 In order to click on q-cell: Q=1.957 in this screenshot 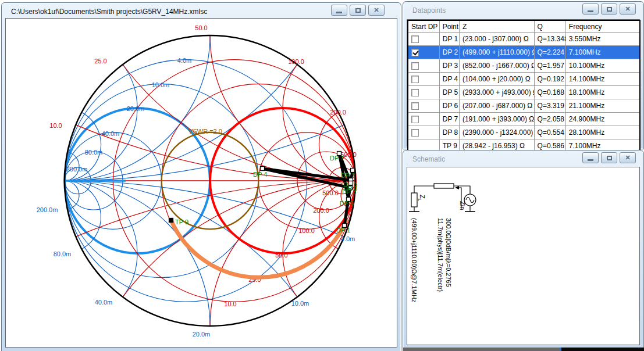, I will do `click(550, 66)`.